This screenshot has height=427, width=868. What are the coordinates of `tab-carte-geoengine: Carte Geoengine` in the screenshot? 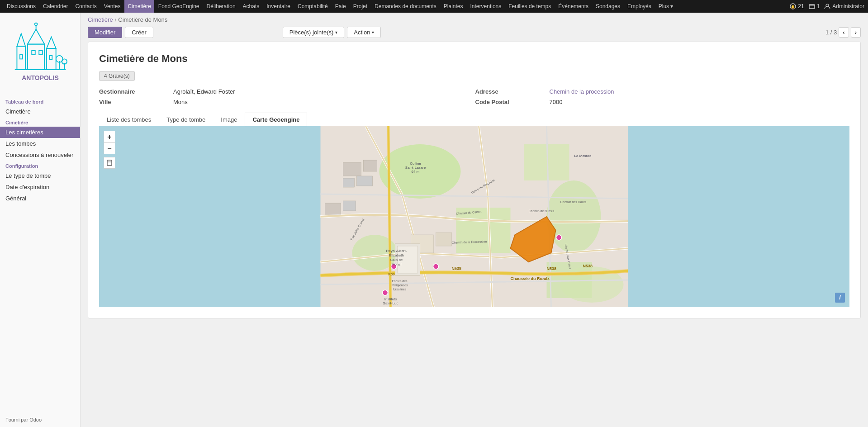 It's located at (276, 119).